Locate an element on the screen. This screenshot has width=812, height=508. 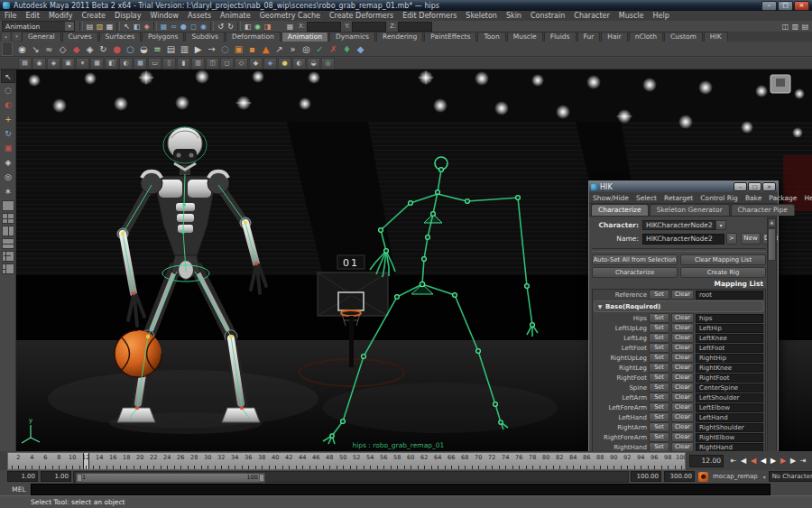
ik-spline-tool-icon: ≈ is located at coordinates (49, 49).